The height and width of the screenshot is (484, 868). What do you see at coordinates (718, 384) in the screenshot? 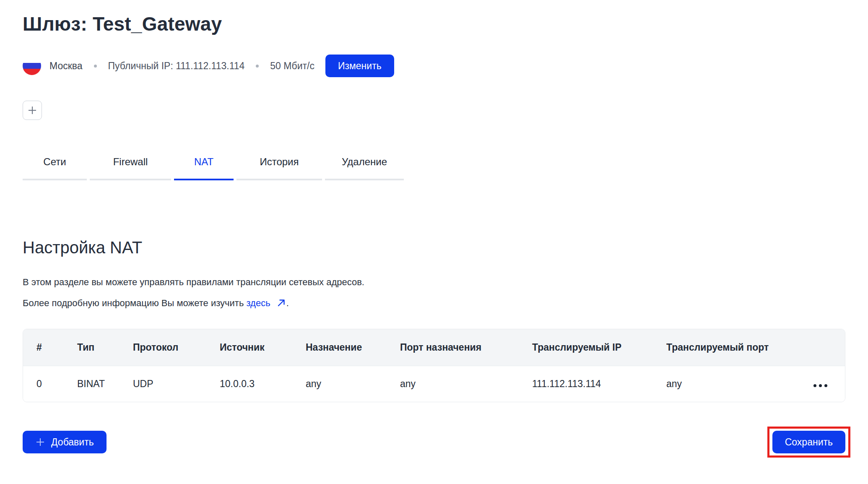
I see `cell-translated-port: any` at bounding box center [718, 384].